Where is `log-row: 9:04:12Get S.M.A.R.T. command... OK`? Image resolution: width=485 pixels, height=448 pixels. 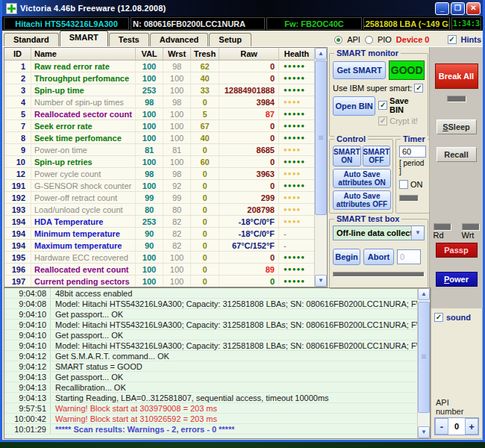
log-row: 9:04:12Get S.M.A.R.T. command... OK is located at coordinates (210, 356).